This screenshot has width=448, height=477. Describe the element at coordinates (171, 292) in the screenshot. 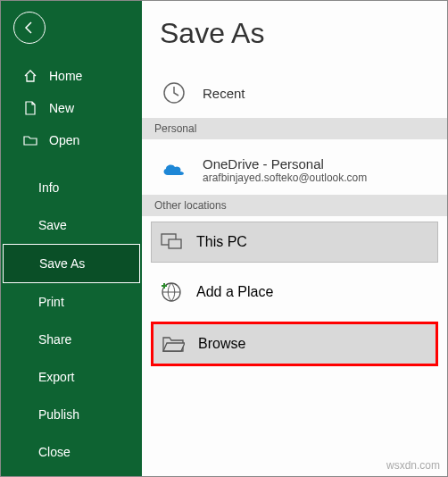

I see `addplace-icon` at that location.